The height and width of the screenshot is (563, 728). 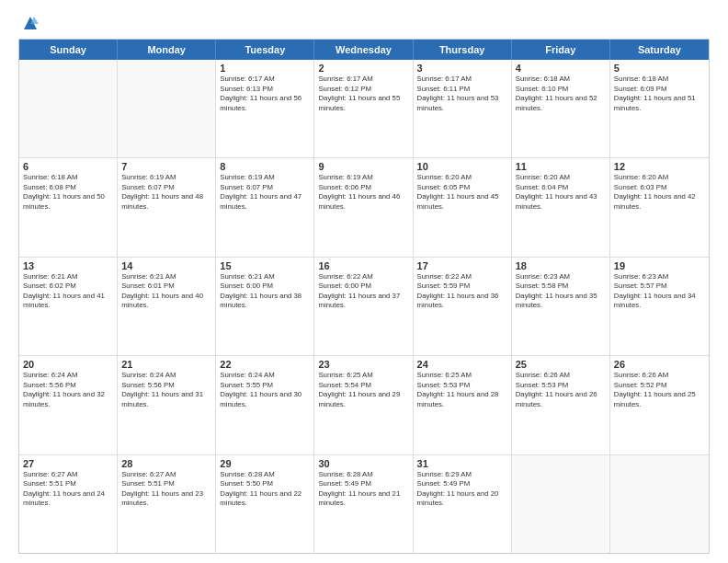 What do you see at coordinates (265, 94) in the screenshot?
I see `day-info: Sunrise: 6:17 AM Sunset: 6:13 PM Dayligh…` at bounding box center [265, 94].